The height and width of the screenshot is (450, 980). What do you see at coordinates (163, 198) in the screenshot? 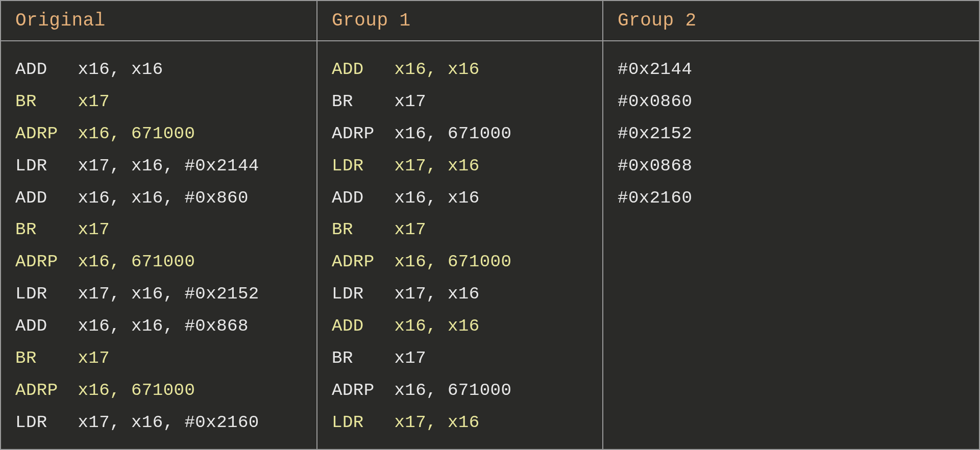
I see `operands: x16, x16, #0x860` at bounding box center [163, 198].